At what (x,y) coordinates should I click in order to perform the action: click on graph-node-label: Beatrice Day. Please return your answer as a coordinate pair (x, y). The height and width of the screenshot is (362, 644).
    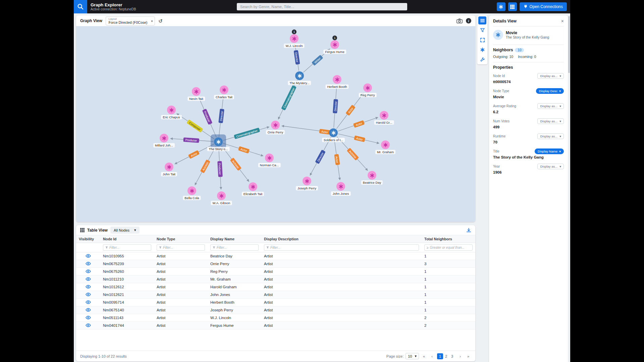
    Looking at the image, I should click on (372, 182).